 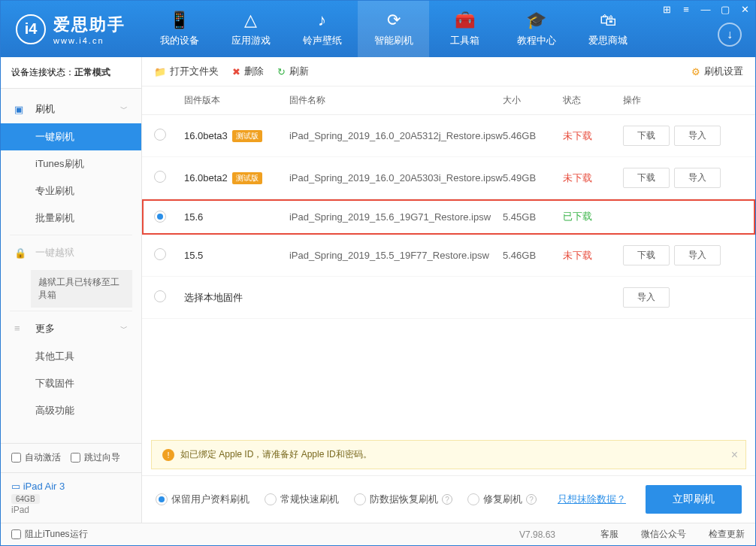 I want to click on sidebar-jailbreak: 🔒 一键越狱, so click(x=71, y=253).